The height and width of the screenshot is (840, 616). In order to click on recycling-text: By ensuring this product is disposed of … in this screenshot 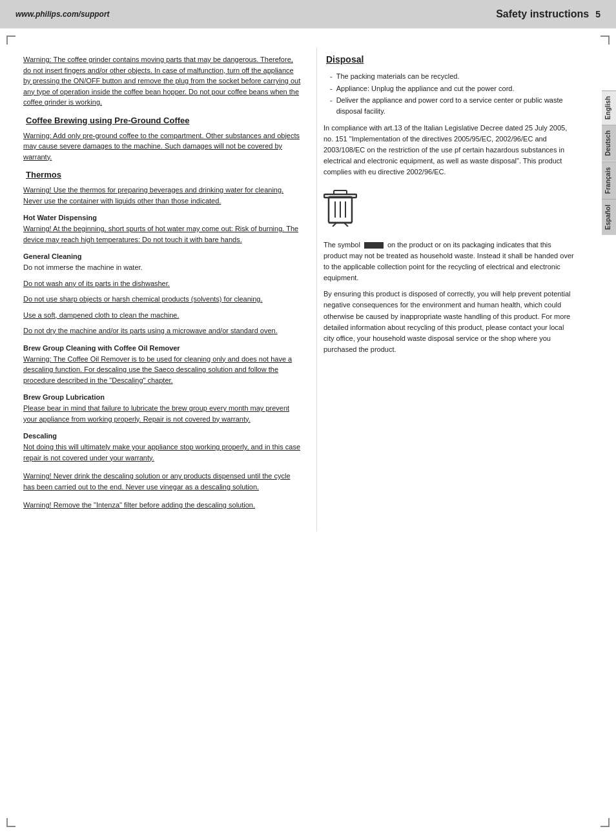, I will do `click(449, 322)`.